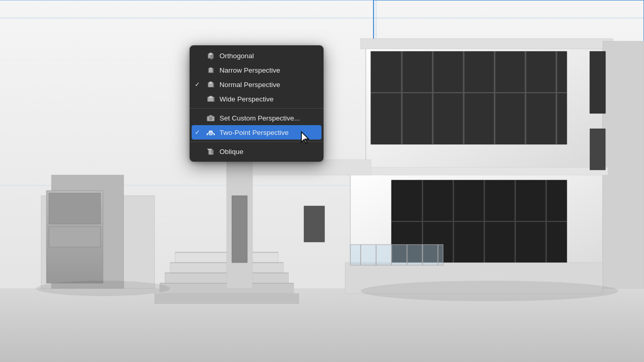 The image size is (644, 362). What do you see at coordinates (198, 99) in the screenshot?
I see `check-wide` at bounding box center [198, 99].